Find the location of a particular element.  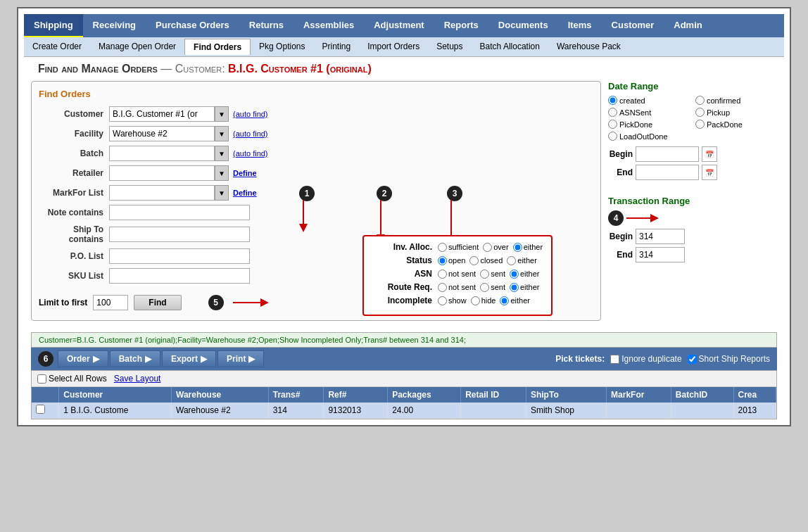

col-warehouse: Warehouse is located at coordinates (220, 395).